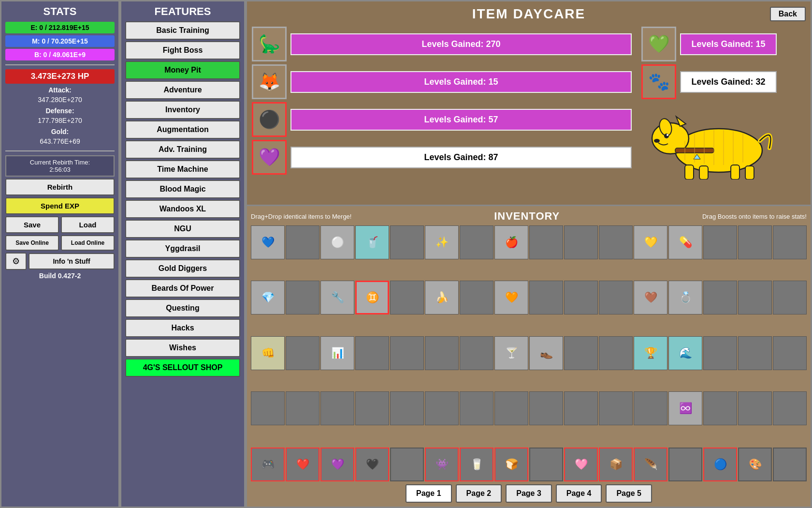 The image size is (812, 508). What do you see at coordinates (60, 187) in the screenshot?
I see `rebirth-button: Rebirth` at bounding box center [60, 187].